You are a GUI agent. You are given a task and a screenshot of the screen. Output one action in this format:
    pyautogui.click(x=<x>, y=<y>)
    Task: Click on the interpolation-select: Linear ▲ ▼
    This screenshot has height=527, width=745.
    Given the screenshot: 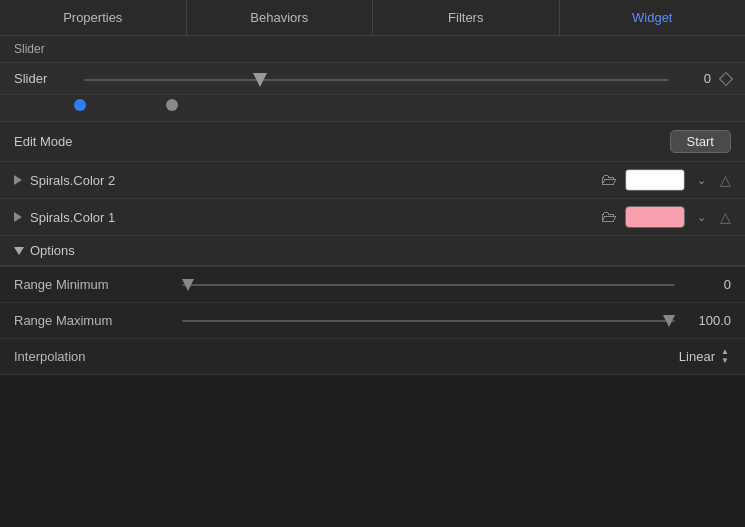 What is the action you would take?
    pyautogui.click(x=705, y=356)
    